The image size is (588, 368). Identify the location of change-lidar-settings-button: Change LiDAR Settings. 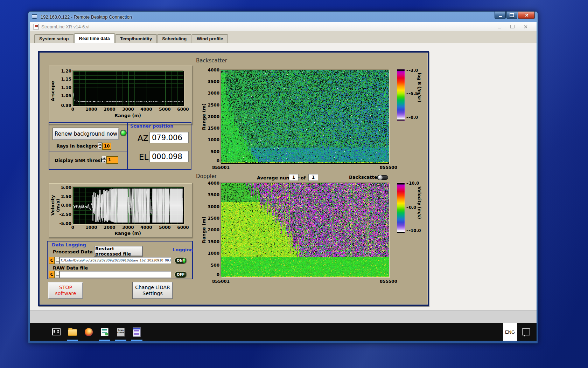
(153, 290).